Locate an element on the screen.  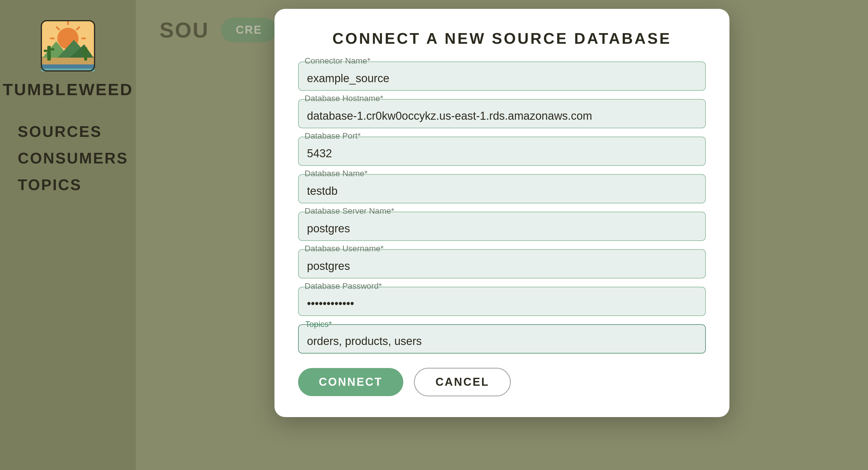
database-username-label: Database Username* is located at coordinates (344, 248).